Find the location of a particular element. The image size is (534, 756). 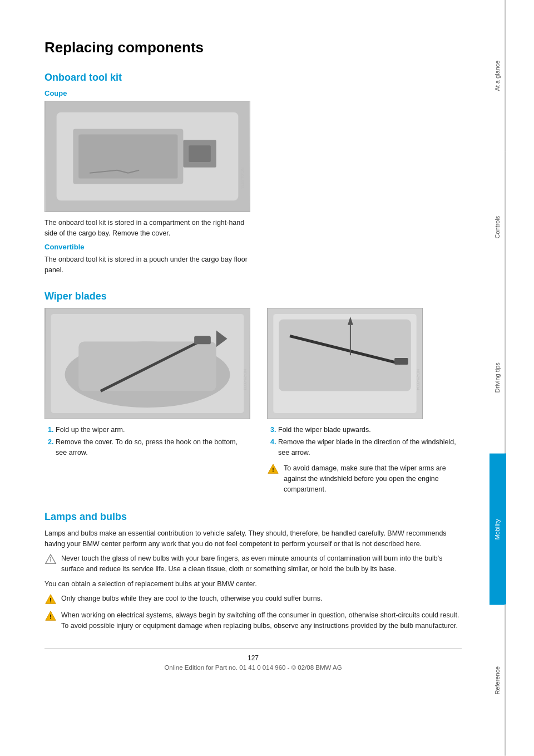

sidebar-tab-controls: Controls is located at coordinates (498, 227).